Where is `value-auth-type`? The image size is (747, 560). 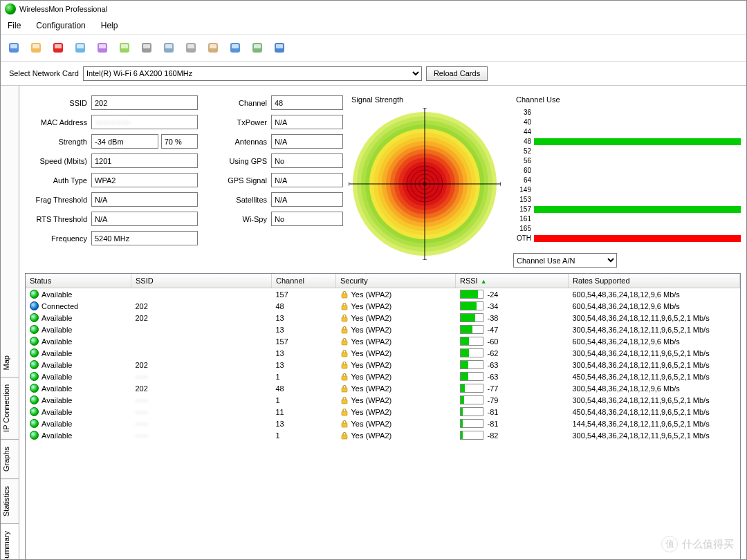
value-auth-type is located at coordinates (145, 180).